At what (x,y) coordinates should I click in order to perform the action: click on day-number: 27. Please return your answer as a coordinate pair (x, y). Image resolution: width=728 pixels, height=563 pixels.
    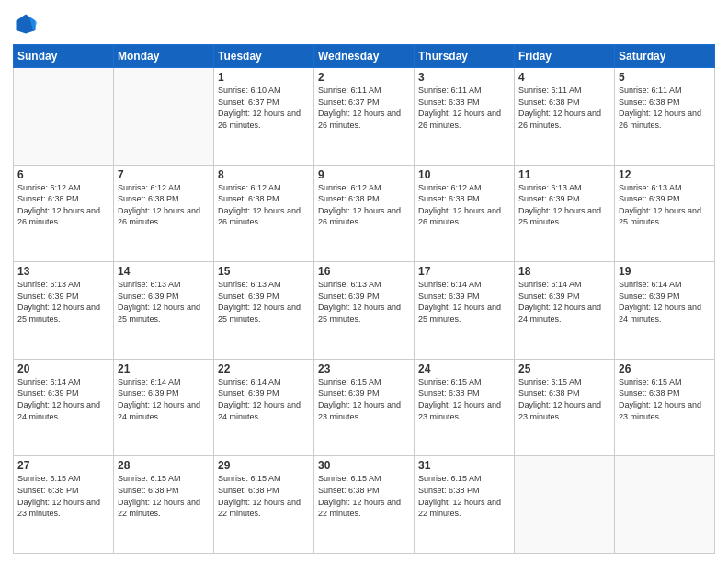
    Looking at the image, I should click on (63, 465).